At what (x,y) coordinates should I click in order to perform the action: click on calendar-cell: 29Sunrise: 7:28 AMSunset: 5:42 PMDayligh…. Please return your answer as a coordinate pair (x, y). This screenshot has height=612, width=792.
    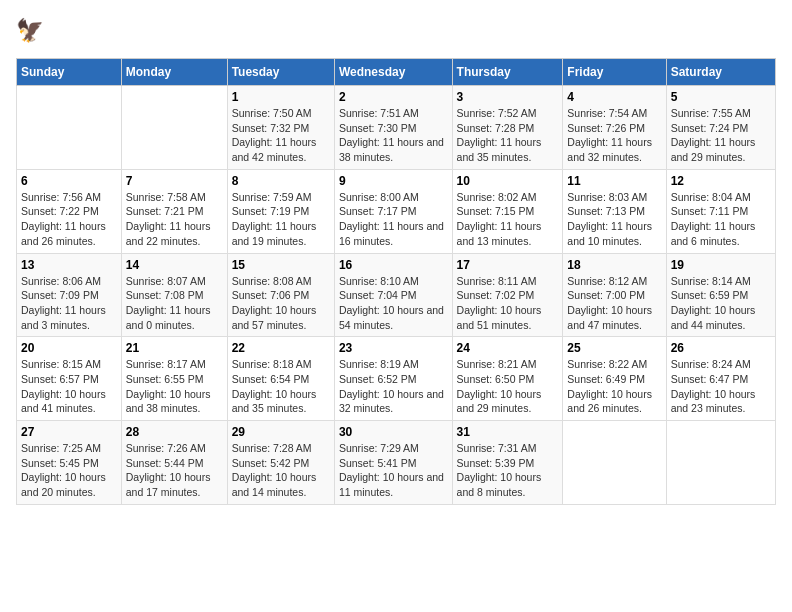
    Looking at the image, I should click on (280, 463).